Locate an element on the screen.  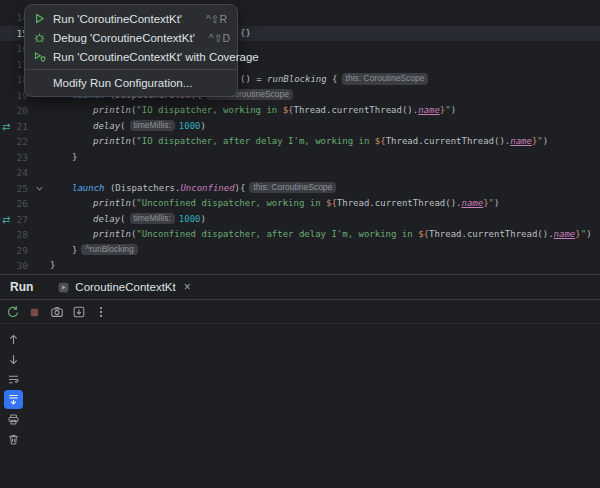
menu-item-label: Modify Run Configuration... is located at coordinates (133, 83).